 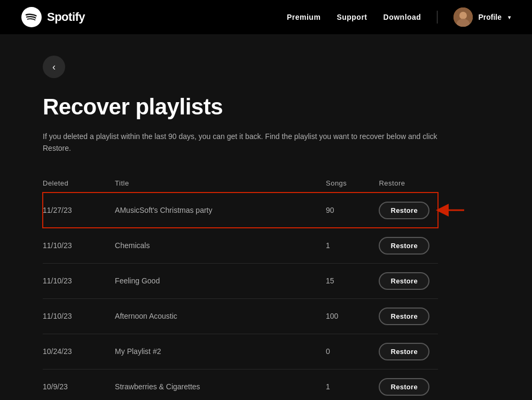 I want to click on profile-button: Profile ▾, so click(x=482, y=17).